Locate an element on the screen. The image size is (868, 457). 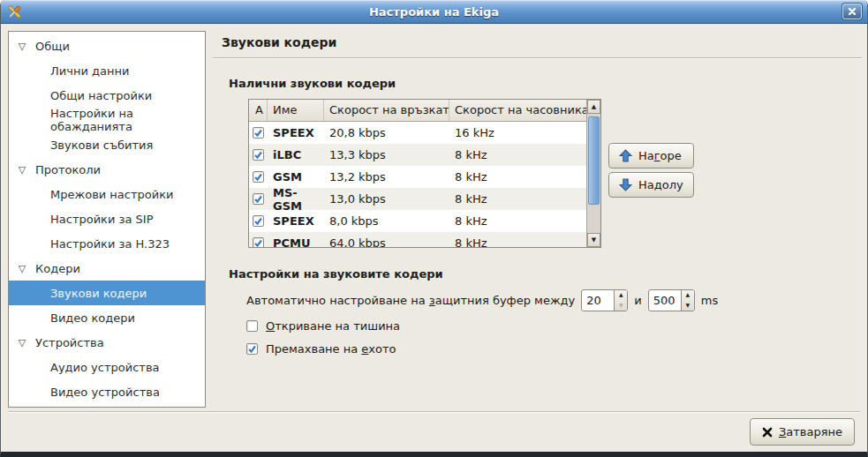
codec-table: A Име Скорост на връзката Скорост на час… is located at coordinates (425, 173).